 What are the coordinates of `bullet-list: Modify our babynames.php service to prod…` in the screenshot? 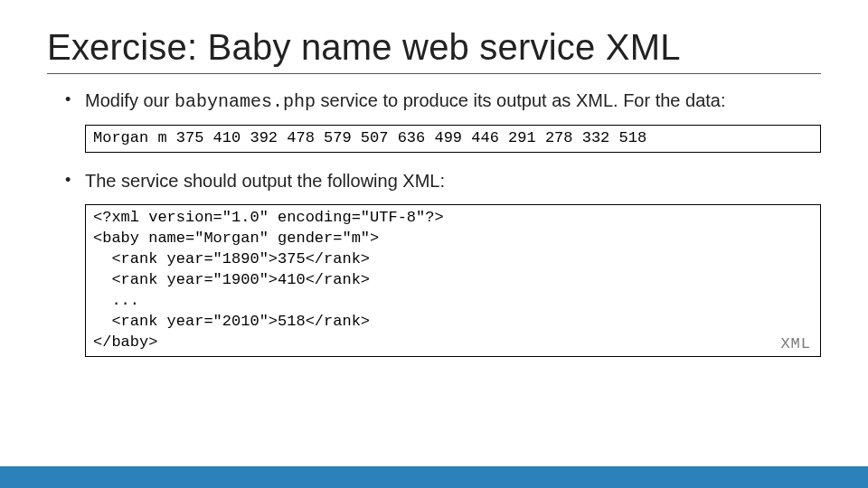 It's located at (434, 101).